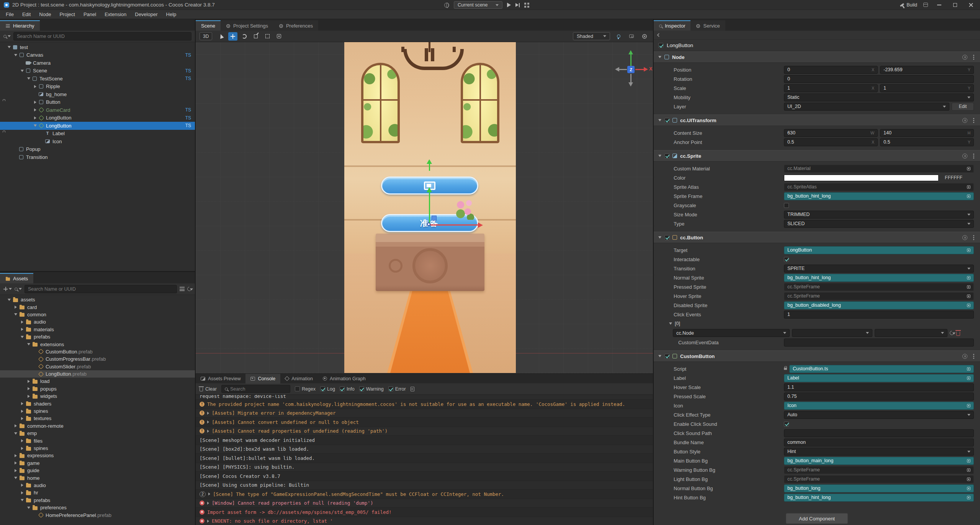  I want to click on console-row: !The provided project name 'com.haiskyno…, so click(424, 404).